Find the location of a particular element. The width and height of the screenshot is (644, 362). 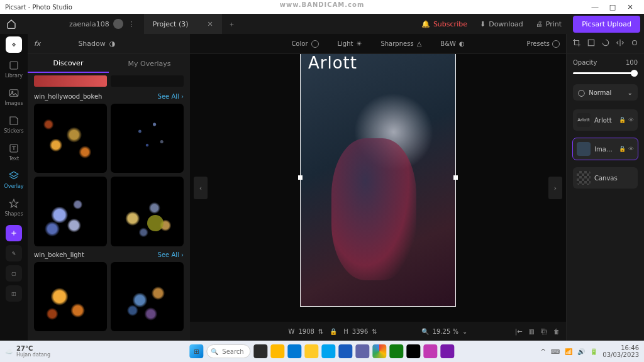

delete-button: 🗑 is located at coordinates (557, 332).